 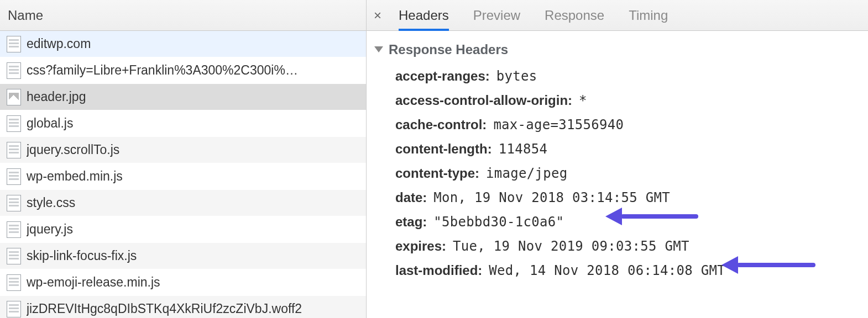 I want to click on header-value: 114854, so click(x=523, y=149).